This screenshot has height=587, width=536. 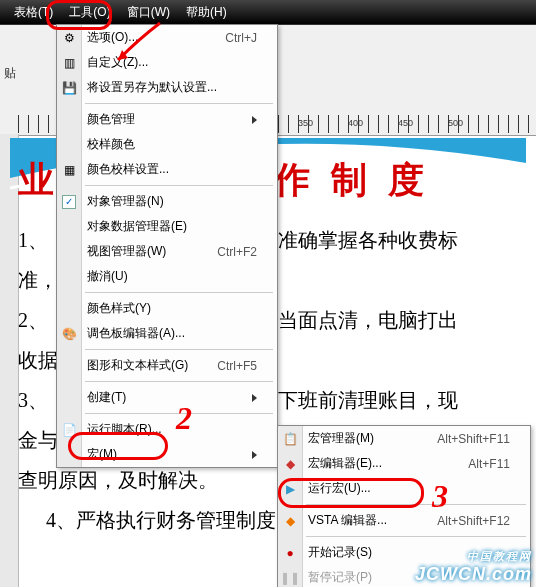 What do you see at coordinates (167, 252) in the screenshot?
I see `menu-view-mgr: 视图管理器(W)Ctrl+F2` at bounding box center [167, 252].